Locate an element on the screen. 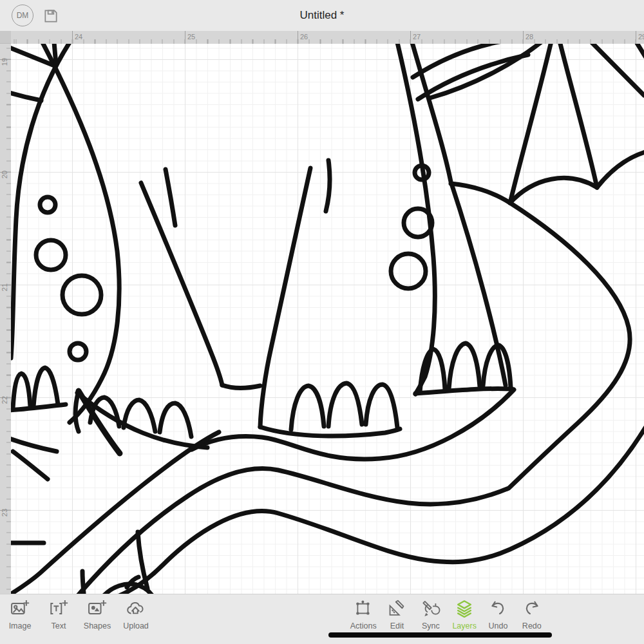  h-ruler-label: 24 is located at coordinates (79, 37).